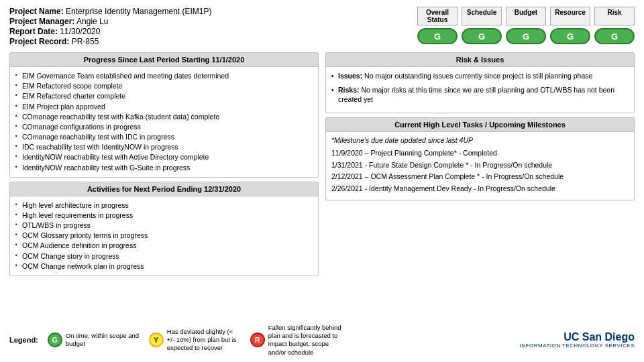 The height and width of the screenshot is (362, 644). What do you see at coordinates (526, 16) in the screenshot?
I see `status-labels: Overall Status Schedule Budget Resource …` at bounding box center [526, 16].